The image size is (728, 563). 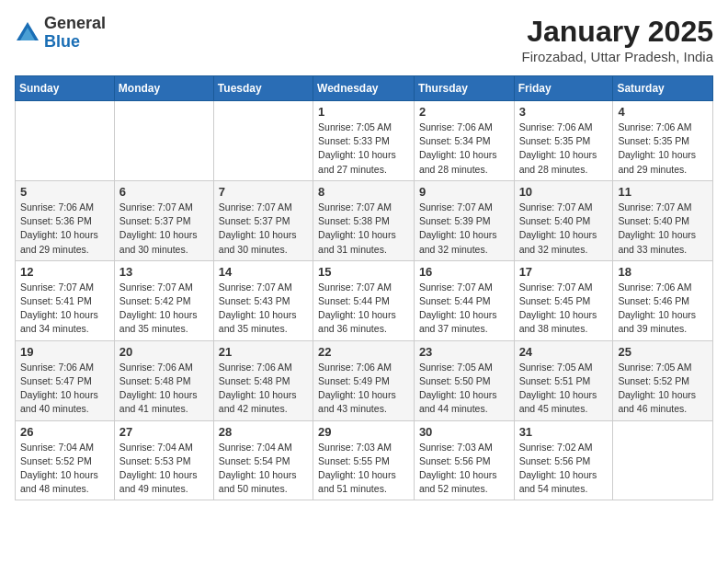 I want to click on table-row: 16Sunrise: 7:07 AM Sunset: 5:44 PM Dayli…, so click(x=463, y=300).